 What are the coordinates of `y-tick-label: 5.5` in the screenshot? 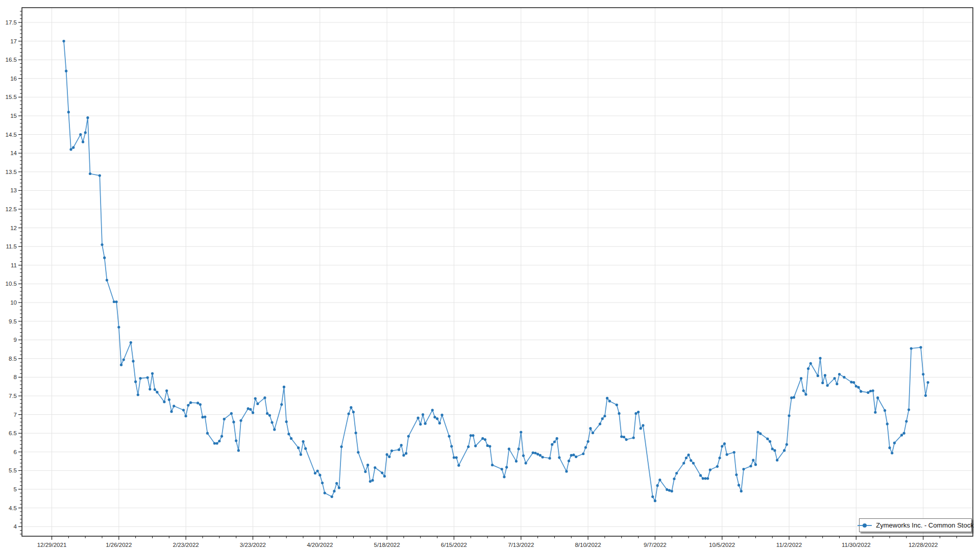 It's located at (13, 470).